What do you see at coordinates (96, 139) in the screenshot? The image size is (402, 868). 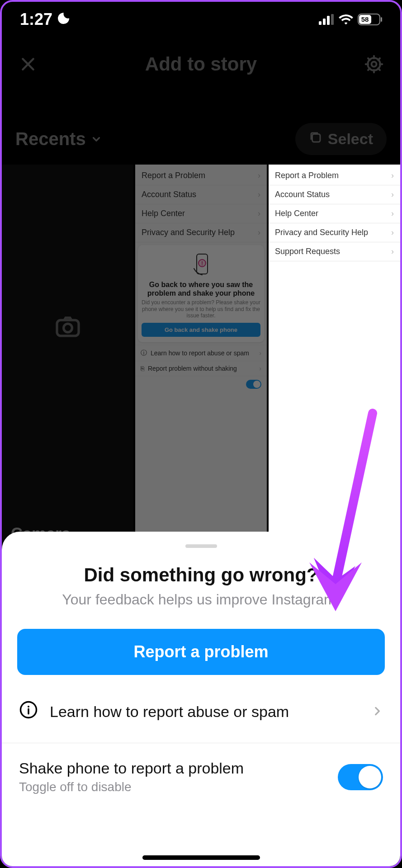 I see `chevron-down-icon` at bounding box center [96, 139].